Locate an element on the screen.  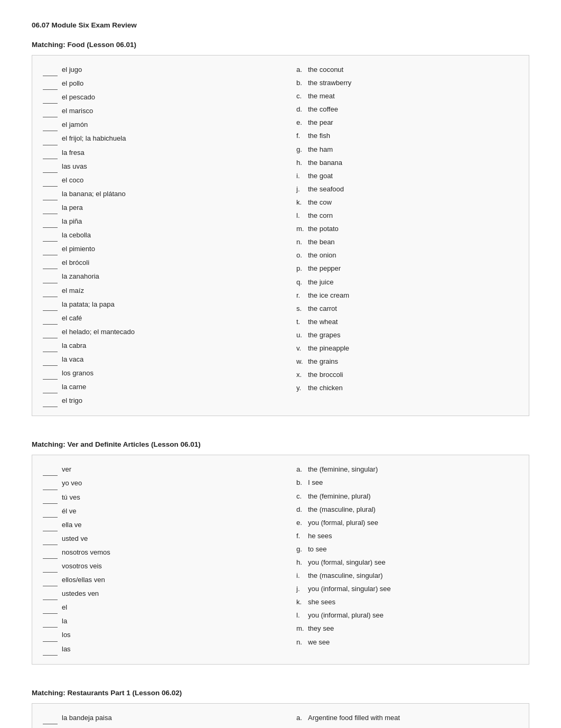
list-item: b.I see is located at coordinates (407, 483).